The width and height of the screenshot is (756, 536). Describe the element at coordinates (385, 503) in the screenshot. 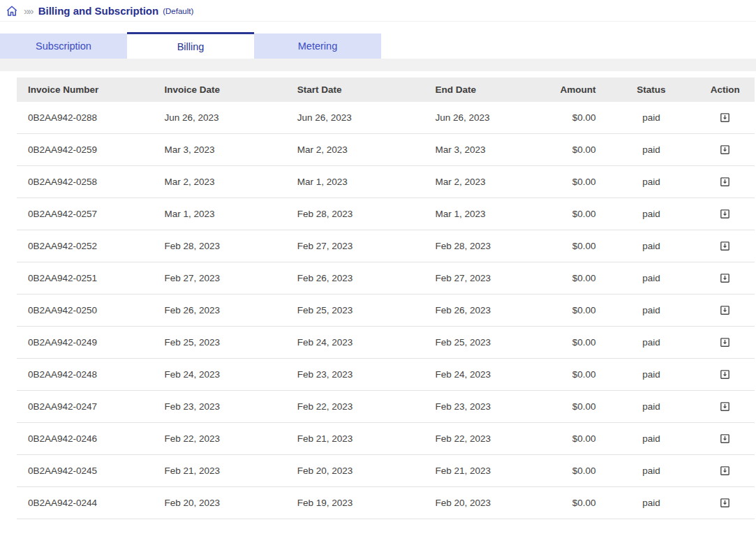

I see `table-row: 0B2AA942-0244Feb 20, 2023Feb 19, 2023Feb…` at that location.